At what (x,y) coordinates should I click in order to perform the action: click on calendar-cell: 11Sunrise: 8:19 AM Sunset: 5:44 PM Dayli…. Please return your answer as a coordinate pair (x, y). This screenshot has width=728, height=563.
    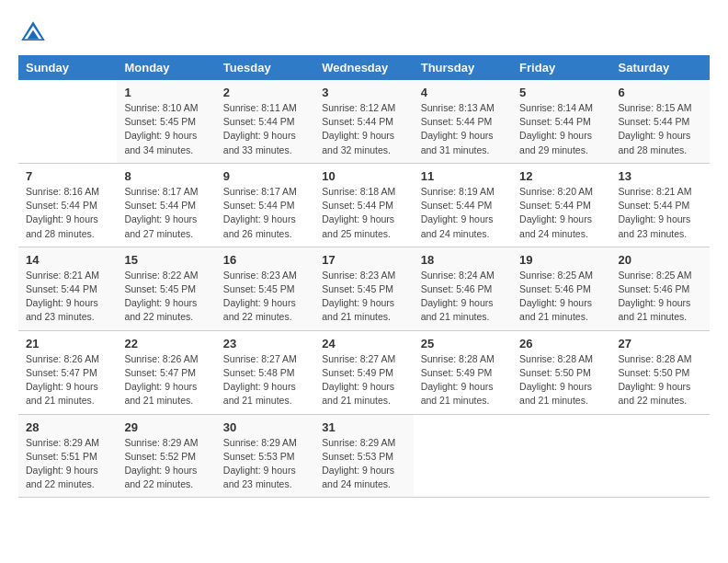
    Looking at the image, I should click on (463, 204).